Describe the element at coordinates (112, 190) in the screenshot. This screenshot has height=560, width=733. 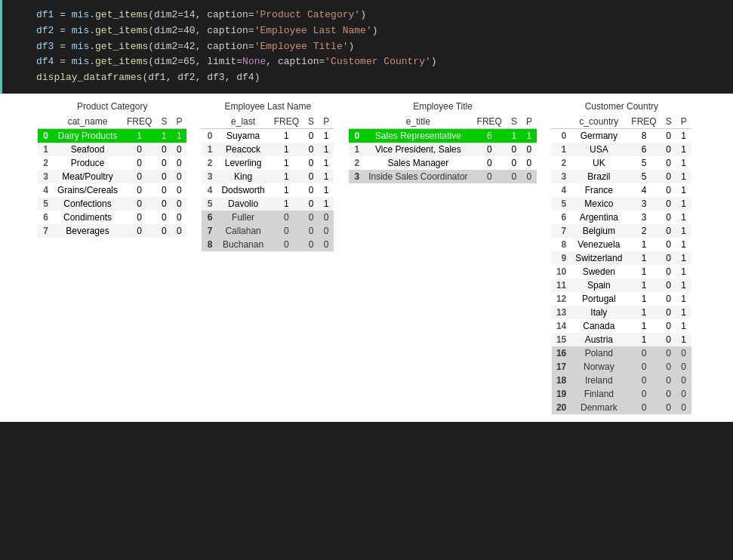
I see `table-row: 4Grains/Cereals000` at that location.